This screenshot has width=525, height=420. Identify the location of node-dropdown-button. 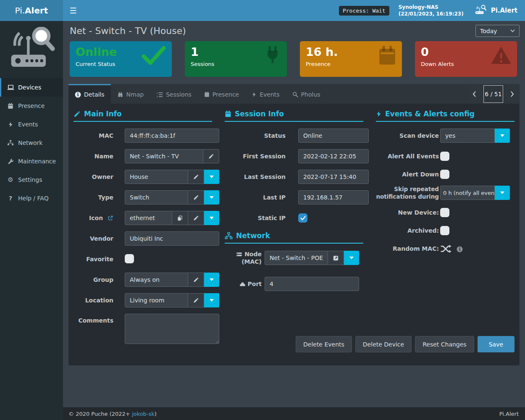
(352, 258).